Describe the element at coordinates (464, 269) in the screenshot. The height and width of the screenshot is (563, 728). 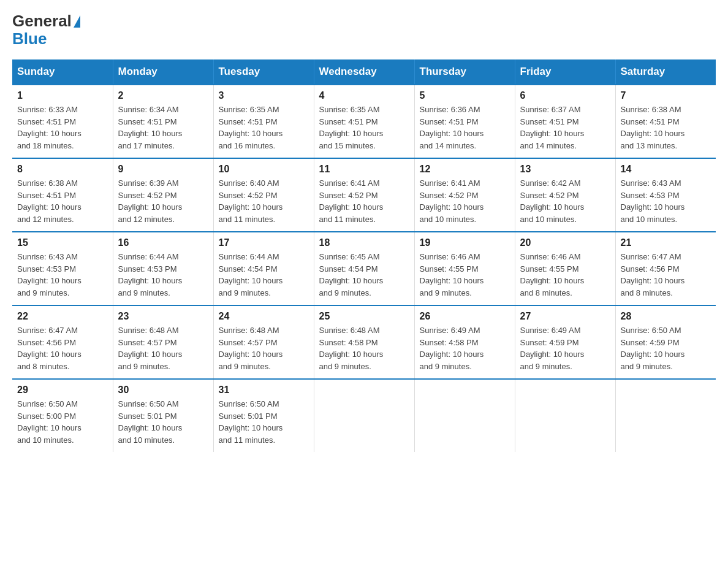
I see `calendar-cell: 19 Sunrise: 6:46 AM Sunset: 4:55 PM Dayl…` at that location.